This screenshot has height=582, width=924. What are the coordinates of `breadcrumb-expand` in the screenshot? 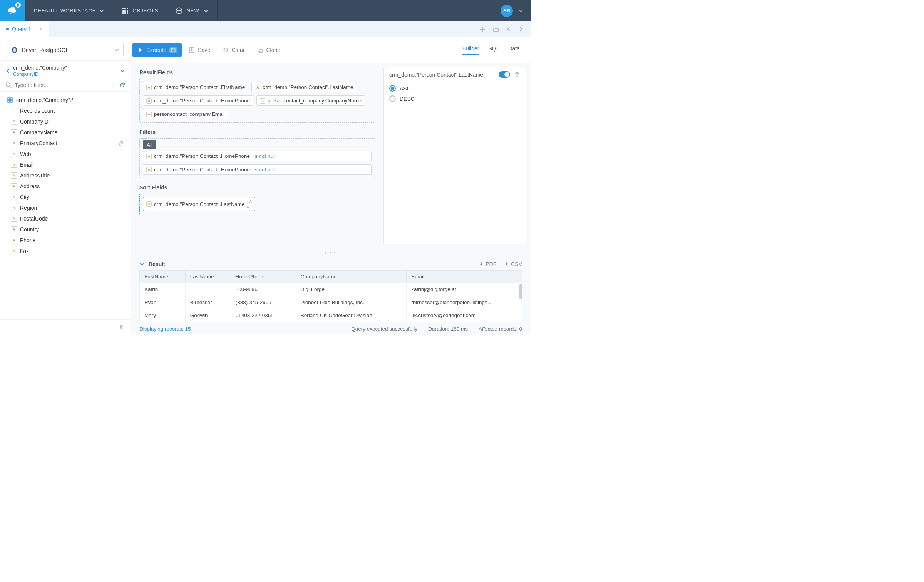 It's located at (122, 71).